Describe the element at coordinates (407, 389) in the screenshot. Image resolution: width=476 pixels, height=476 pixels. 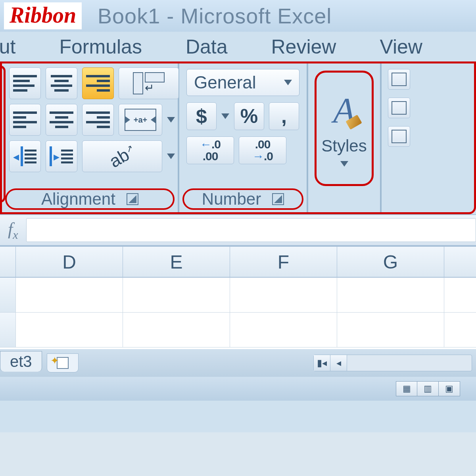
I see `normal-view-button: ▦` at that location.